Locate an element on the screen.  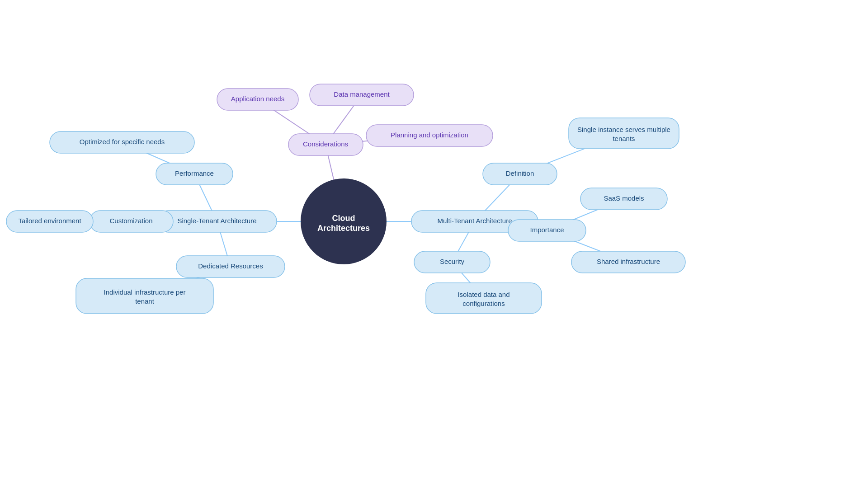
dedicated-resources-label: Dedicated Resources is located at coordinates (231, 266).